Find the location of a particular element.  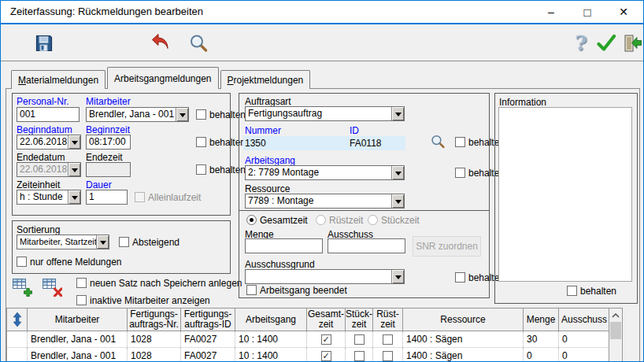

ressource-combobox: 7789 : Montage is located at coordinates (324, 201).